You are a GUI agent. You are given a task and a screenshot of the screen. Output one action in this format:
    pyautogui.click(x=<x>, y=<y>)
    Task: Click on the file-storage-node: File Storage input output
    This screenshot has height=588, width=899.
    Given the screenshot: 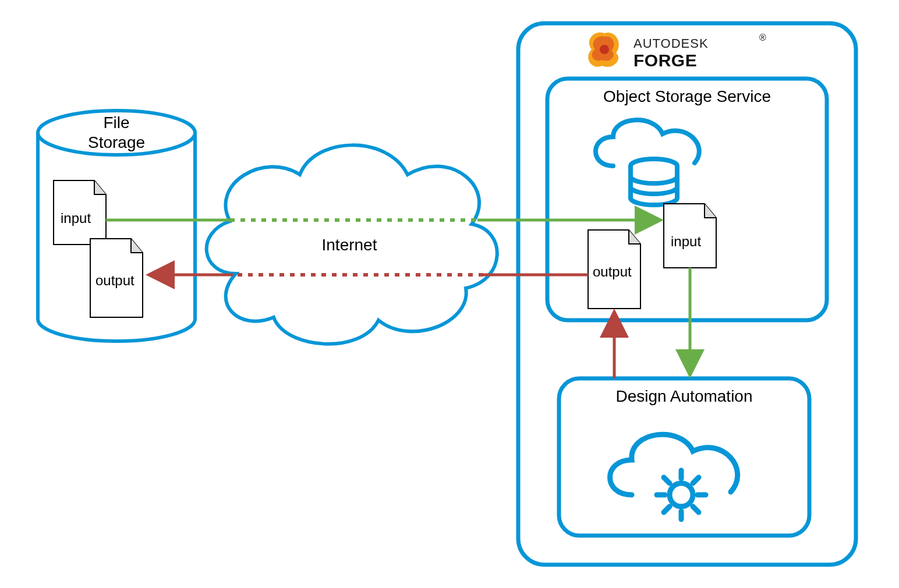 What is the action you would take?
    pyautogui.click(x=116, y=226)
    